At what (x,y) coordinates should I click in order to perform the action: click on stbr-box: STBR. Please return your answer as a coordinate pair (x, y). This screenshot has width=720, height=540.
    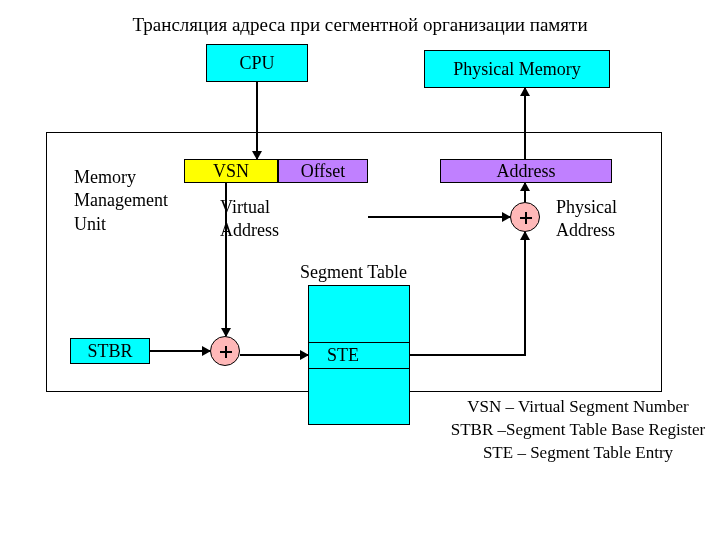
    Looking at the image, I should click on (110, 351).